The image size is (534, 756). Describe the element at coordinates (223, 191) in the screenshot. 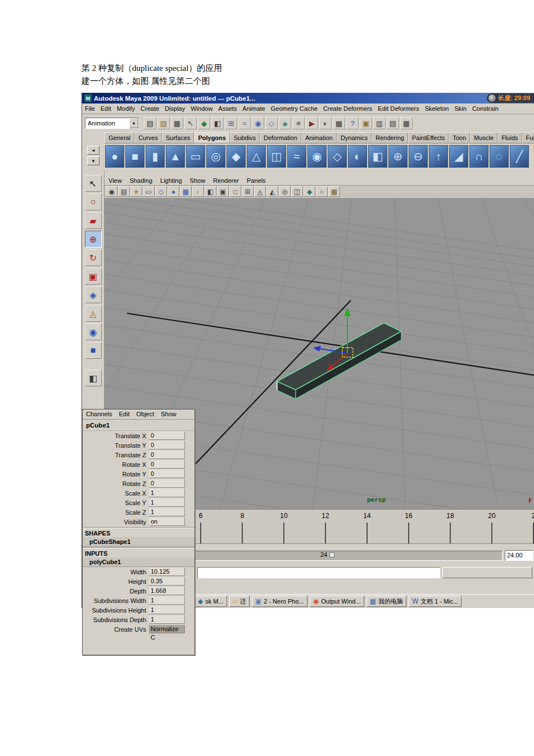

I see `resolution-gate-icon: ▣` at that location.